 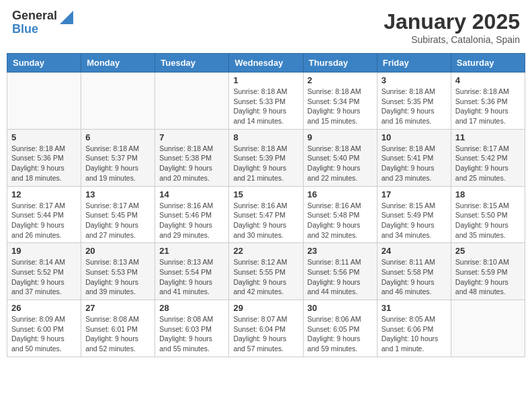 I want to click on logo: General Blue, so click(x=43, y=23).